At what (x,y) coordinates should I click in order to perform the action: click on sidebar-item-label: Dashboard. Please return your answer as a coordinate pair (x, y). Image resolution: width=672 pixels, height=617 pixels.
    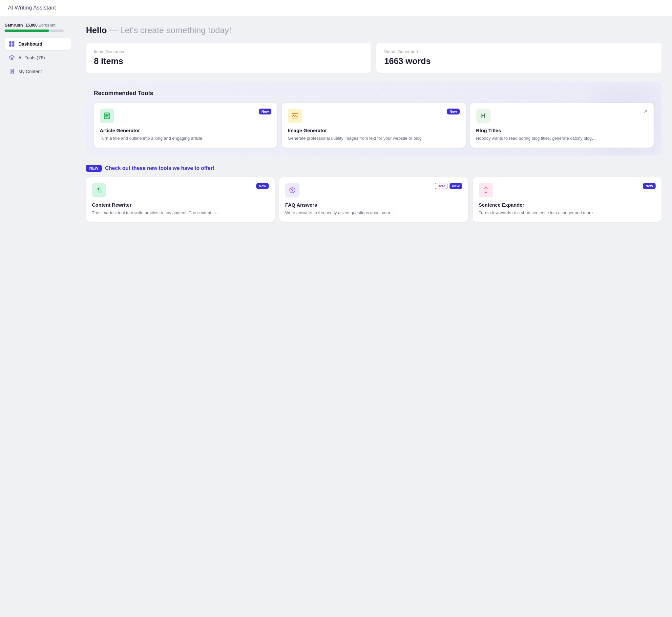
    Looking at the image, I should click on (30, 44).